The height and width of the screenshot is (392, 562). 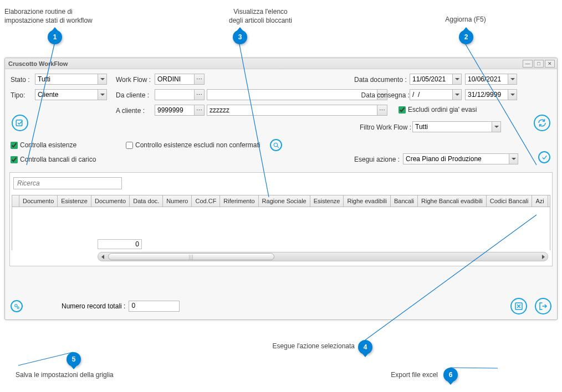 What do you see at coordinates (544, 157) in the screenshot?
I see `check-icon` at bounding box center [544, 157].